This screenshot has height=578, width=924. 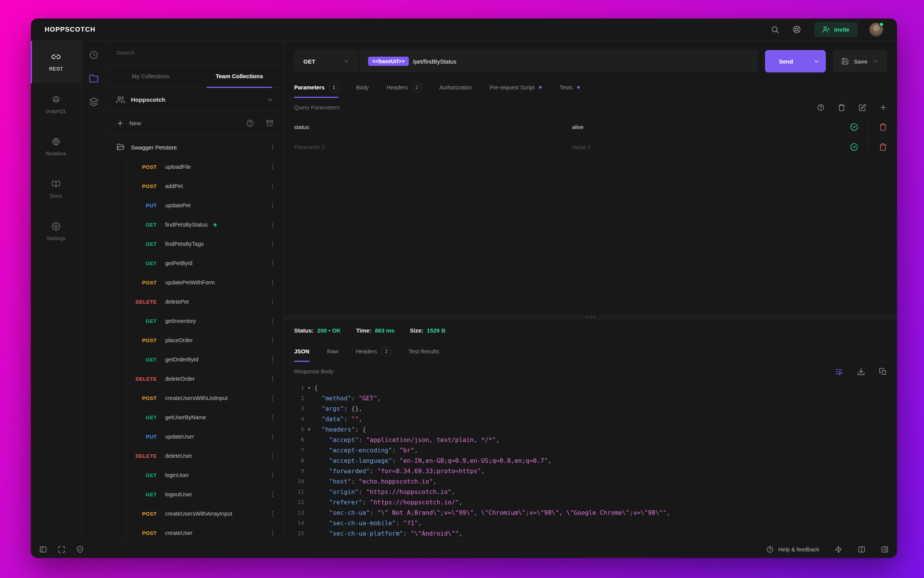 What do you see at coordinates (56, 232) in the screenshot?
I see `nav-item-settings: Settings` at bounding box center [56, 232].